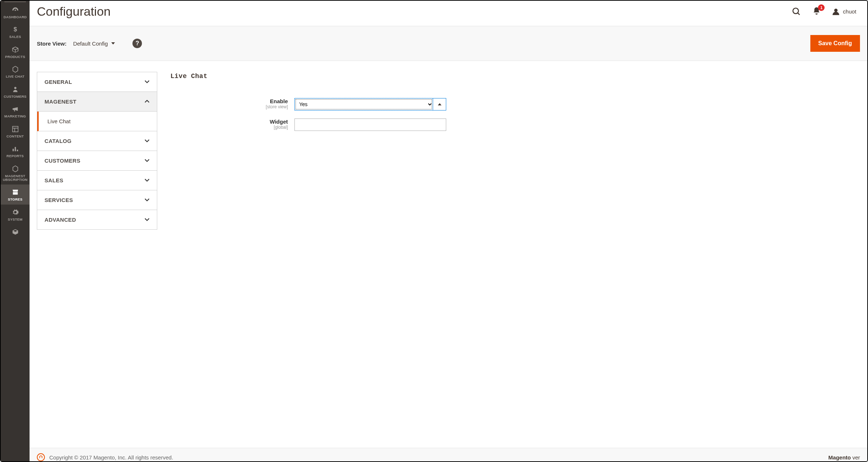 This screenshot has width=868, height=462. Describe the element at coordinates (515, 76) in the screenshot. I see `section-title: Live Chat` at that location.